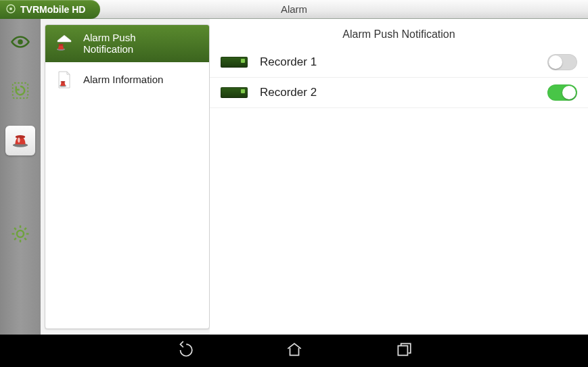  What do you see at coordinates (50, 9) in the screenshot?
I see `app-brand: TVRMobile HD` at bounding box center [50, 9].